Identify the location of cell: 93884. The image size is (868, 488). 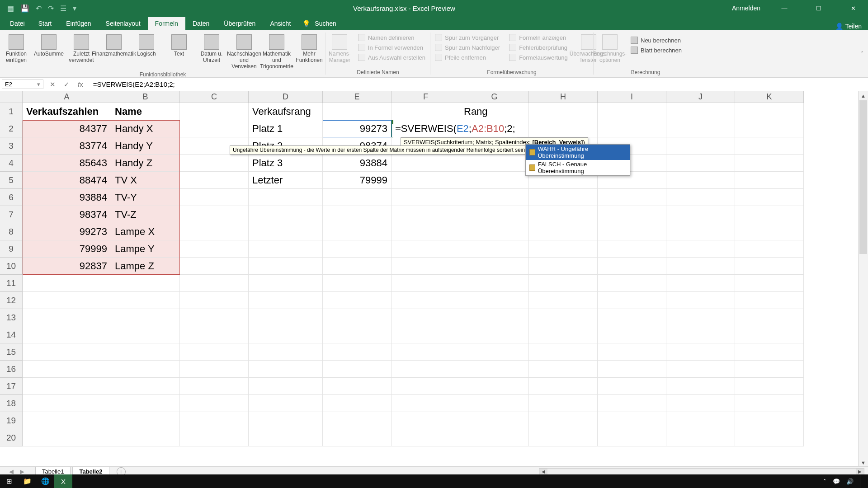
(67, 197).